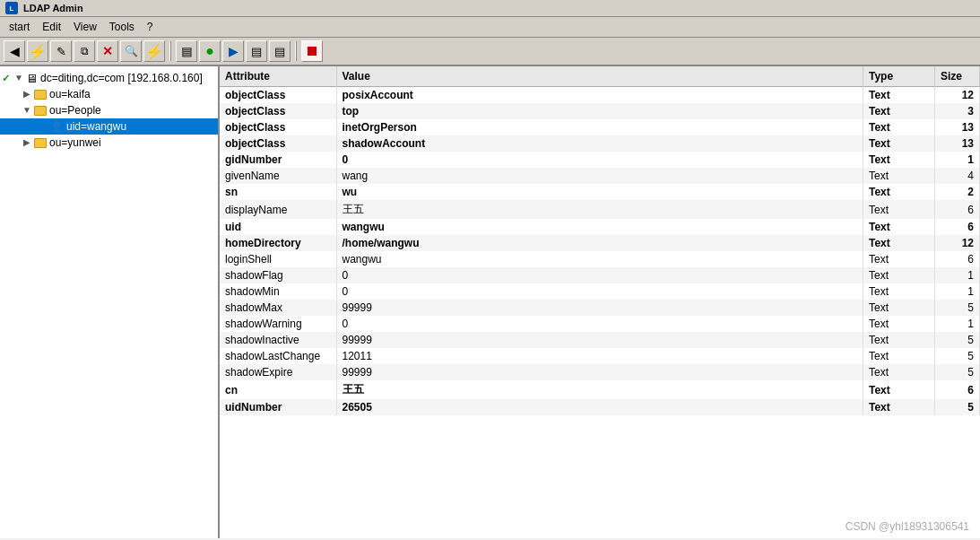 This screenshot has height=540, width=980. Describe the element at coordinates (600, 407) in the screenshot. I see `table-row: uidNumber26505Text5` at that location.